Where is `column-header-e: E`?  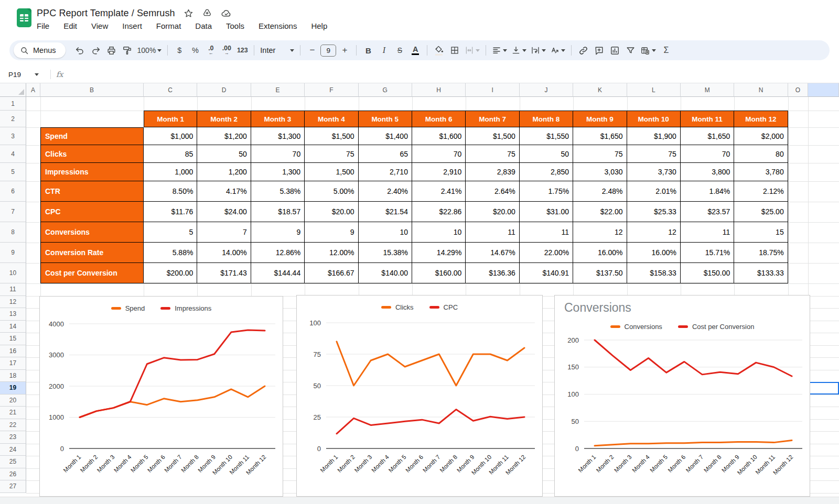
column-header-e: E is located at coordinates (278, 90).